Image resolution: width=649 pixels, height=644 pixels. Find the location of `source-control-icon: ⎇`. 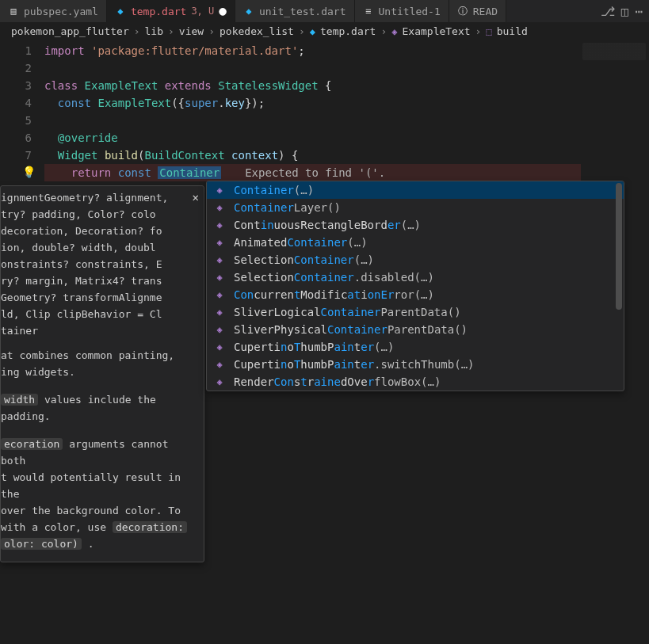

source-control-icon: ⎇ is located at coordinates (608, 11).